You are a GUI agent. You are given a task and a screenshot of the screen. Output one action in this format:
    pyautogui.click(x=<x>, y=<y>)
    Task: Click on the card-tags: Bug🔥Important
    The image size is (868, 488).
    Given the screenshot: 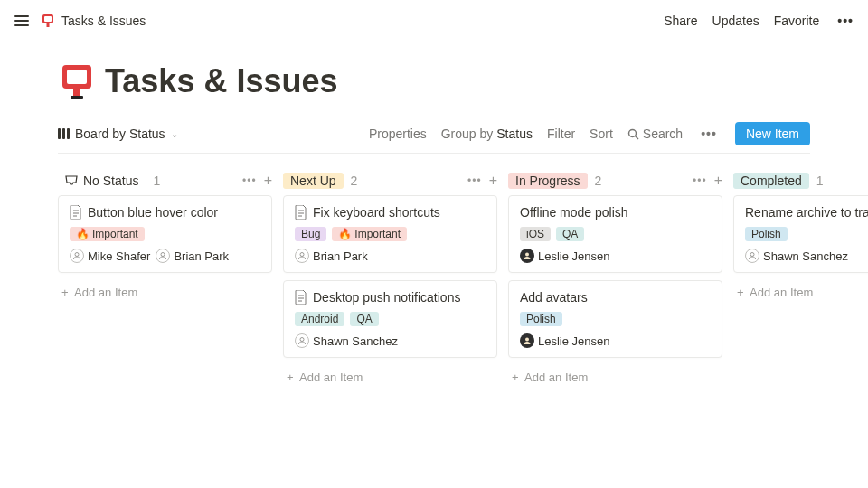 What is the action you would take?
    pyautogui.click(x=391, y=234)
    